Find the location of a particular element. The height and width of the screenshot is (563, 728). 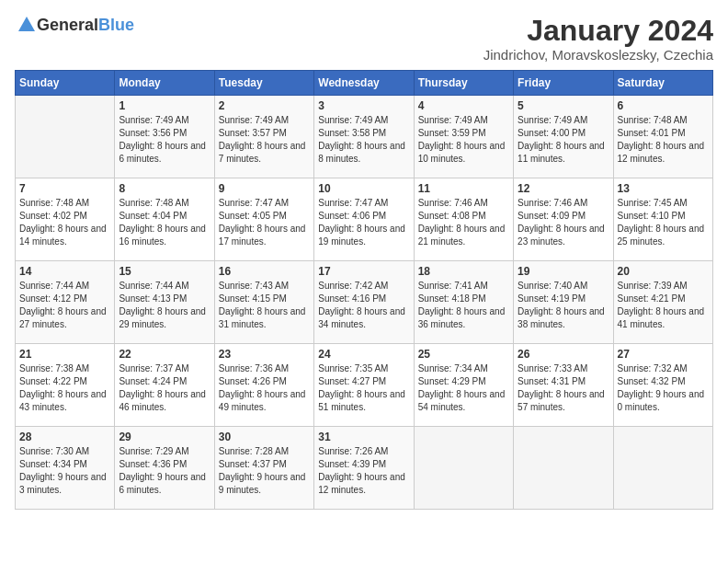

day-info: Sunrise: 7:44 AM Sunset: 4:12 PM Dayligh… is located at coordinates (64, 305).